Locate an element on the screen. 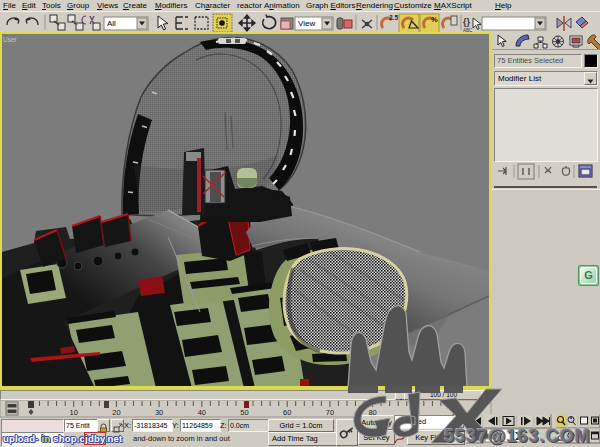 Image resolution: width=600 pixels, height=447 pixels. svg-text: 50 is located at coordinates (244, 412).